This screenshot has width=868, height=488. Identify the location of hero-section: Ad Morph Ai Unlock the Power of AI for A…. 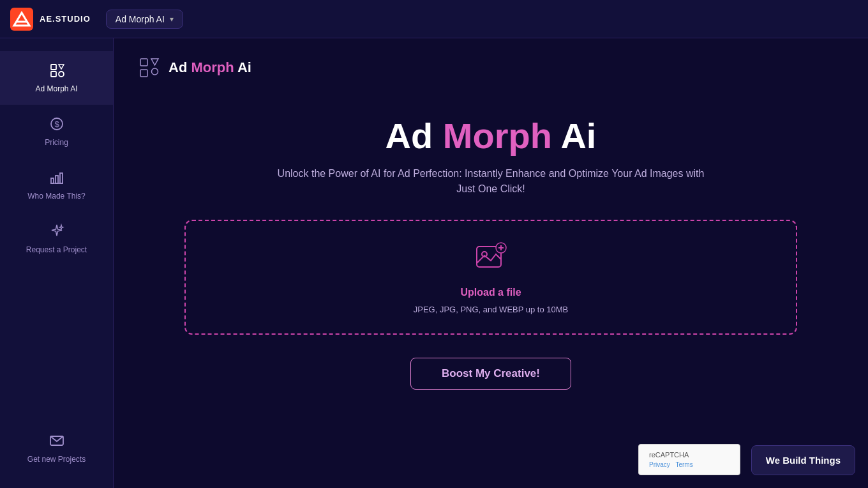
(491, 156).